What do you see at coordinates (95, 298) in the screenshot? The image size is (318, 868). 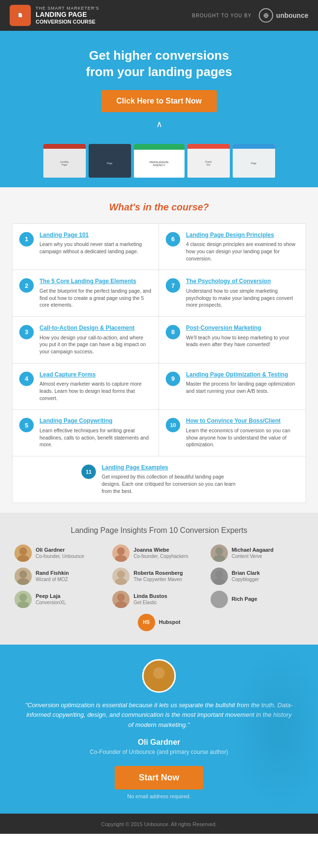 I see `course-desc-2: Get the blueprint for the perfect landin…` at bounding box center [95, 298].